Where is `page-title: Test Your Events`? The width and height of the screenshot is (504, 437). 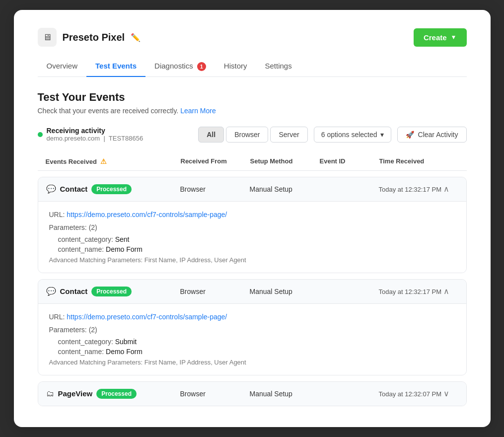 page-title: Test Your Events is located at coordinates (252, 97).